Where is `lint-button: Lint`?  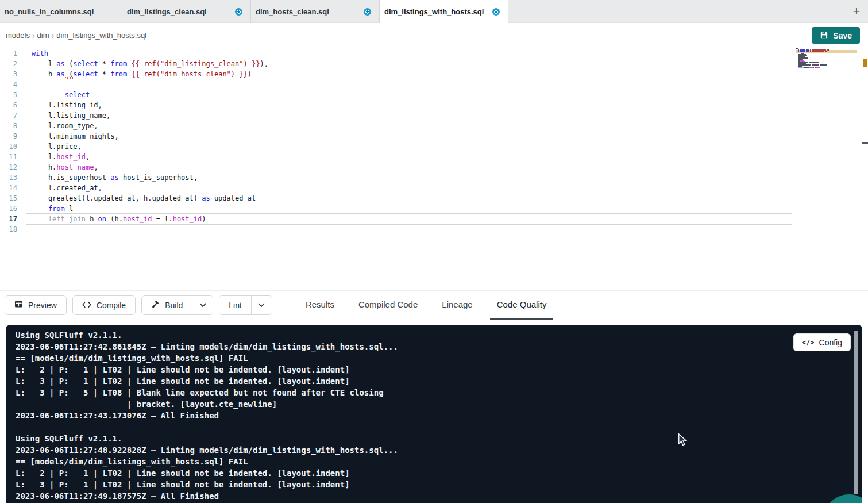 lint-button: Lint is located at coordinates (236, 305).